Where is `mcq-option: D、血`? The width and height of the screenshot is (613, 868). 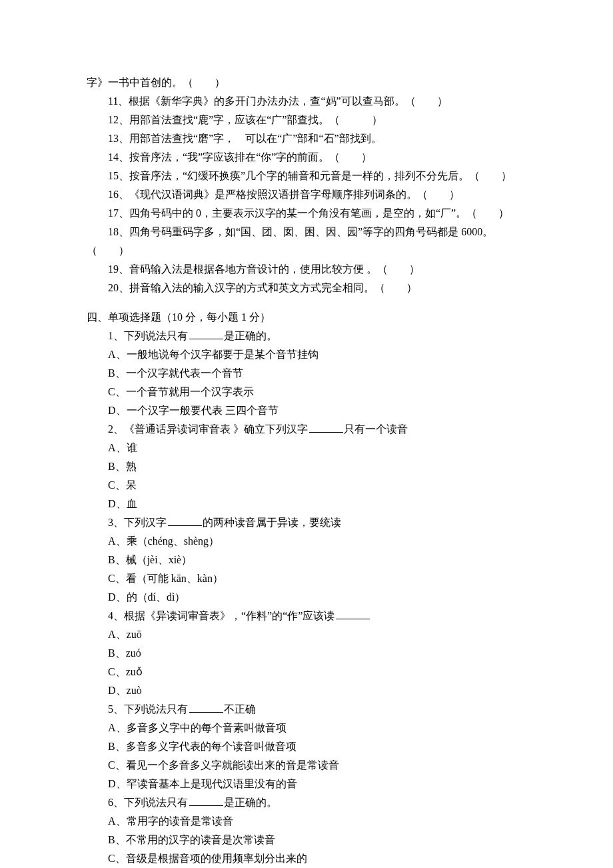 mcq-option: D、血 is located at coordinates (306, 504).